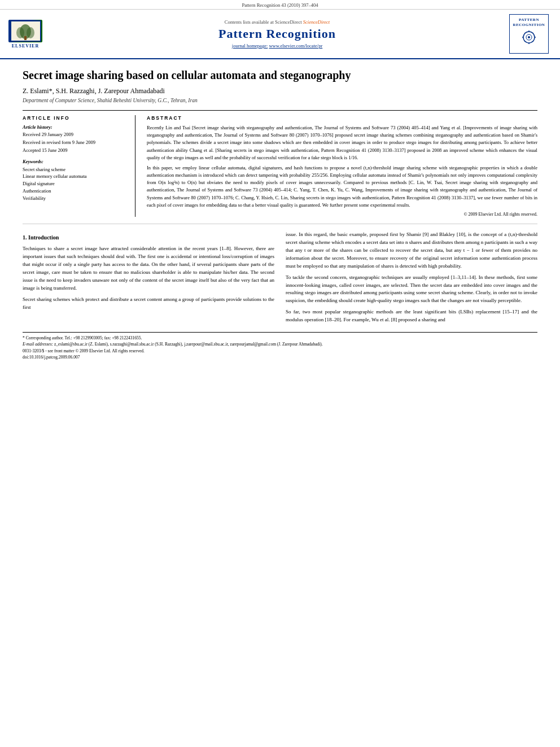 This screenshot has width=560, height=747. I want to click on journal-badge: PATTERN RECOGNITION, so click(529, 34).